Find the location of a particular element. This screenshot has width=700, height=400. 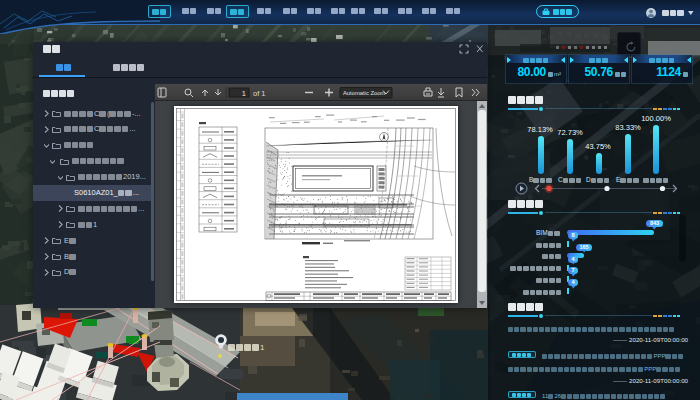

svg-text: 1 is located at coordinates (244, 94).